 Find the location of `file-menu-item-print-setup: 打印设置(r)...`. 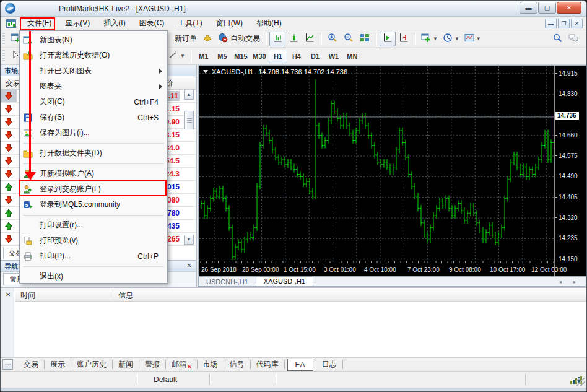

file-menu-item-print-setup: 打印设置(r)... is located at coordinates (93, 225).